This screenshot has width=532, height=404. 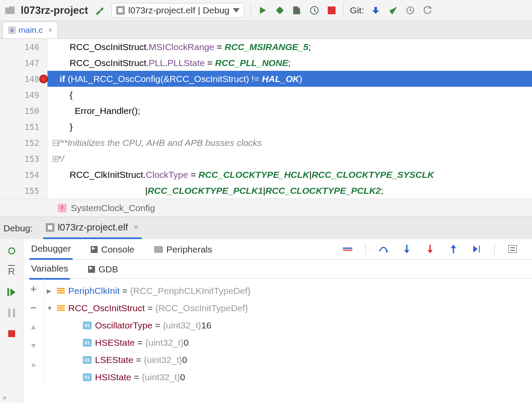 I want to click on force-step-into-icon, so click(x=430, y=249).